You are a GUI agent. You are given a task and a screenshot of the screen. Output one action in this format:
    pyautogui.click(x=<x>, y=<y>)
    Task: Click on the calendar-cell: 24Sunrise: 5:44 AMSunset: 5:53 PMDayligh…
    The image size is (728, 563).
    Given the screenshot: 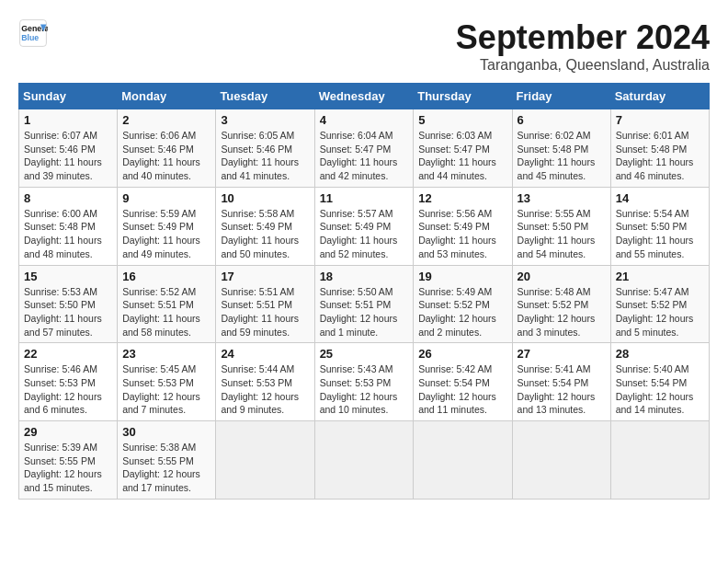 What is the action you would take?
    pyautogui.click(x=265, y=383)
    